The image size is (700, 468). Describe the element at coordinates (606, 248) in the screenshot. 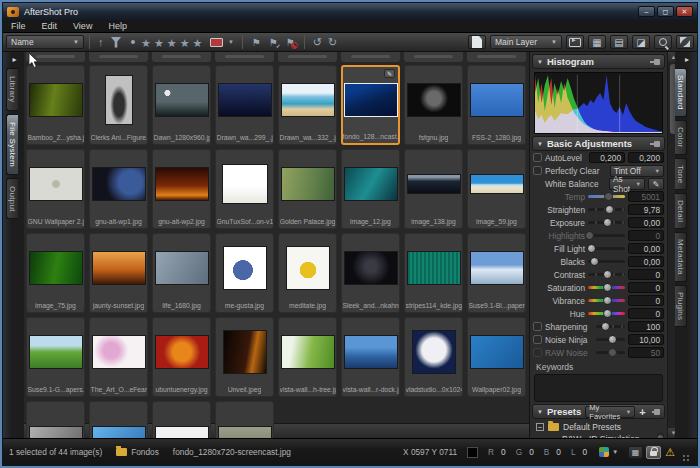

I see `fill-light-slider` at that location.